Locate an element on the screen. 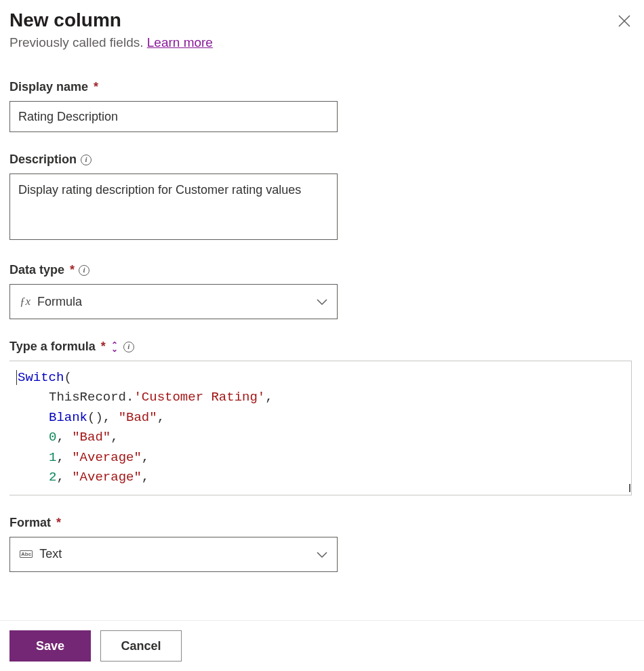  formula-token: (), is located at coordinates (103, 418).